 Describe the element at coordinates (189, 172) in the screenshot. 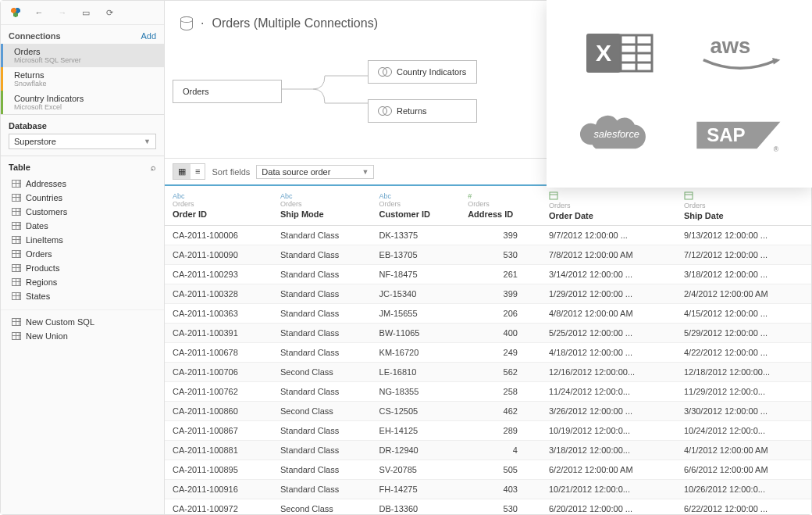

I see `view-toggle: ▦ ≡` at that location.